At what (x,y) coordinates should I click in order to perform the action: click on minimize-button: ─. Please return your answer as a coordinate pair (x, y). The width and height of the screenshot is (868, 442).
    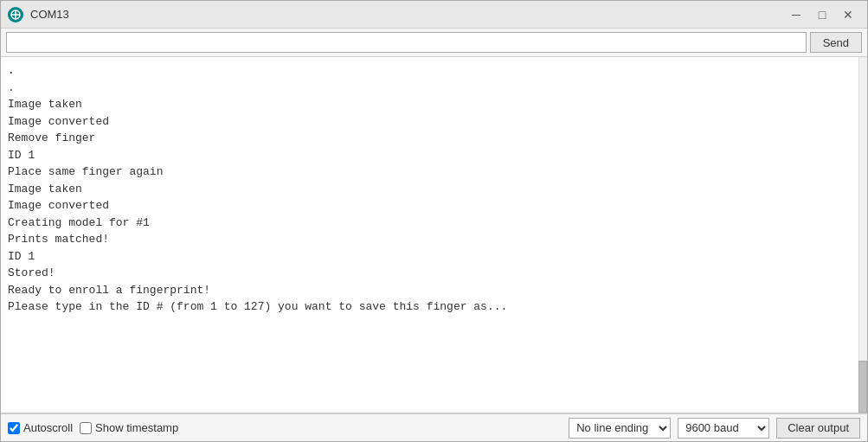
    Looking at the image, I should click on (796, 15).